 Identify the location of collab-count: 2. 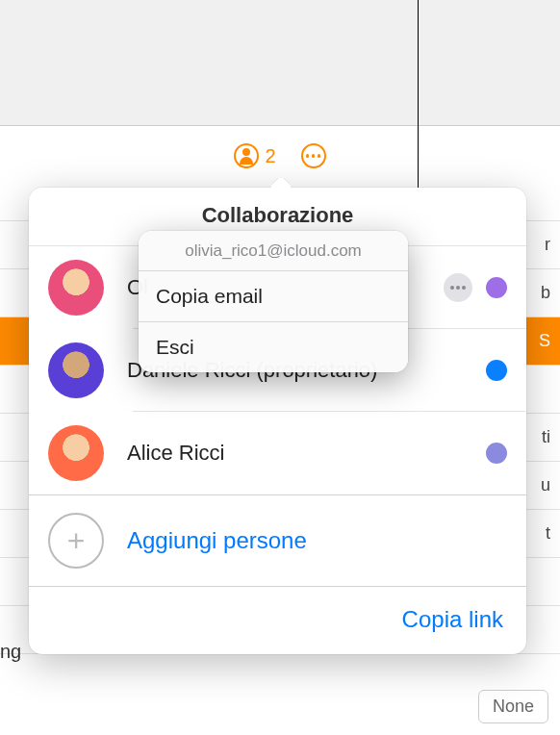
(269, 156).